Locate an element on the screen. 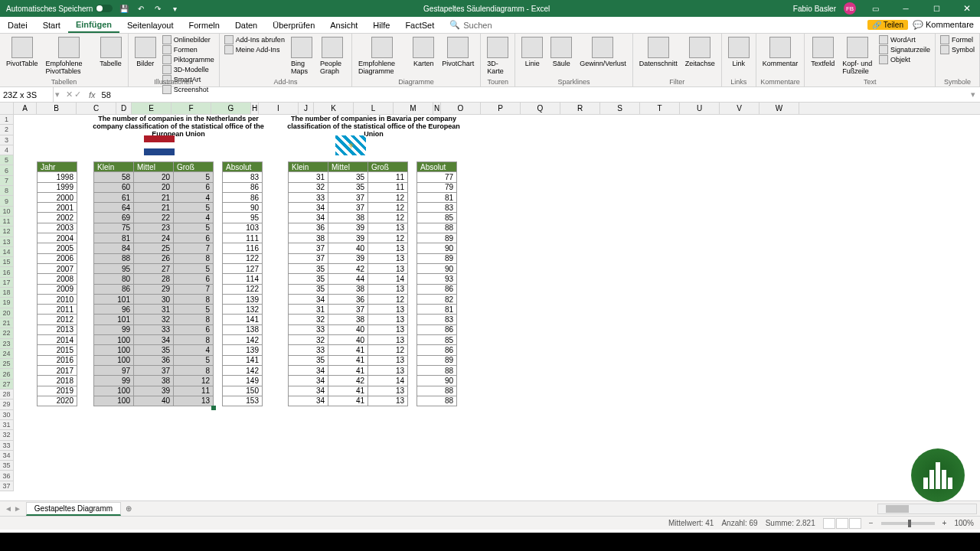  menu-tab-start: Start is located at coordinates (52, 24).